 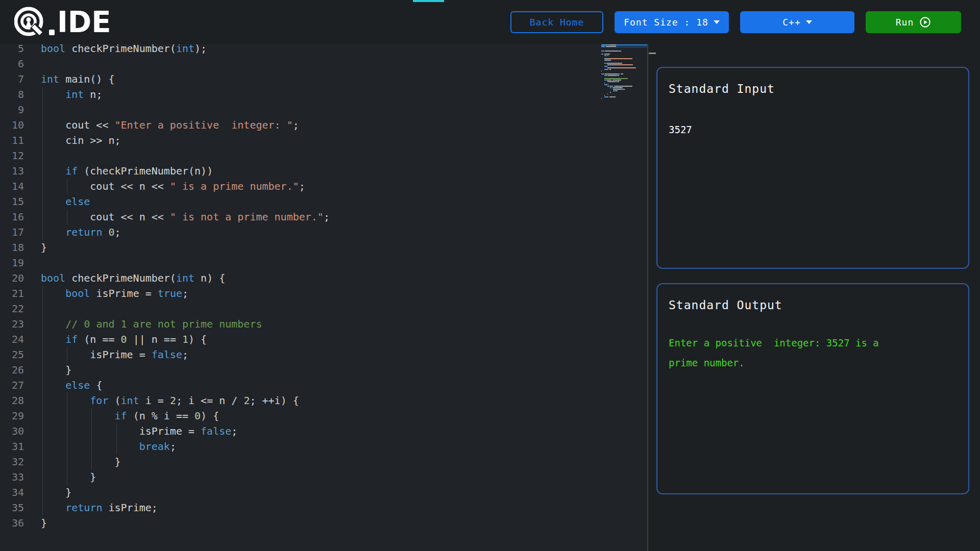 What do you see at coordinates (84, 22) in the screenshot?
I see `logo-text: IDE` at bounding box center [84, 22].